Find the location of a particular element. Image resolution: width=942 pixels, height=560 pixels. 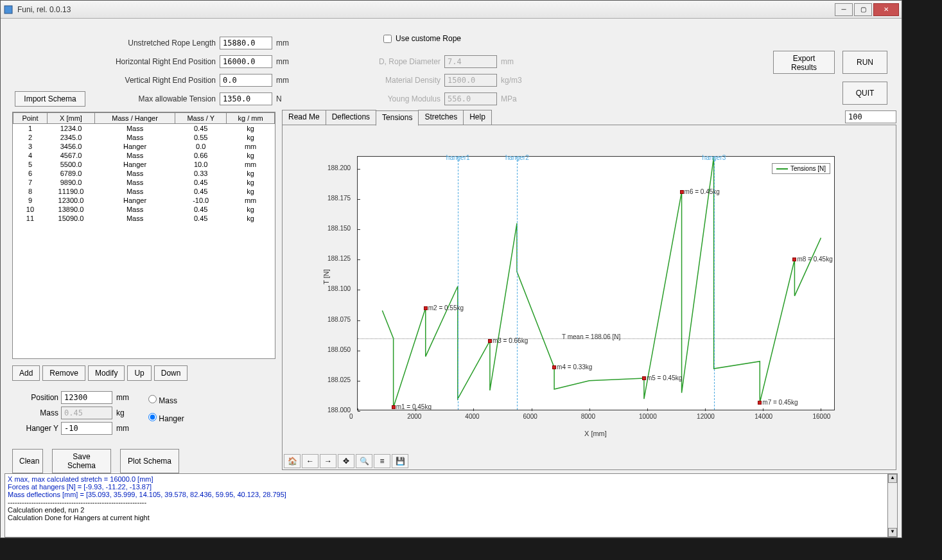

table-row: 79890.0Mass0.45kg is located at coordinates (144, 182).